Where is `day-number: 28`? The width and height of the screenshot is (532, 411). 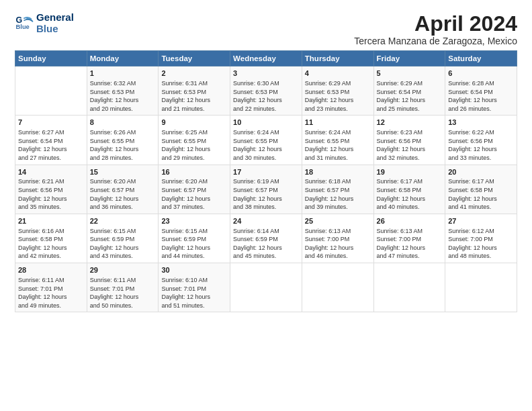
day-number: 28 is located at coordinates (51, 270).